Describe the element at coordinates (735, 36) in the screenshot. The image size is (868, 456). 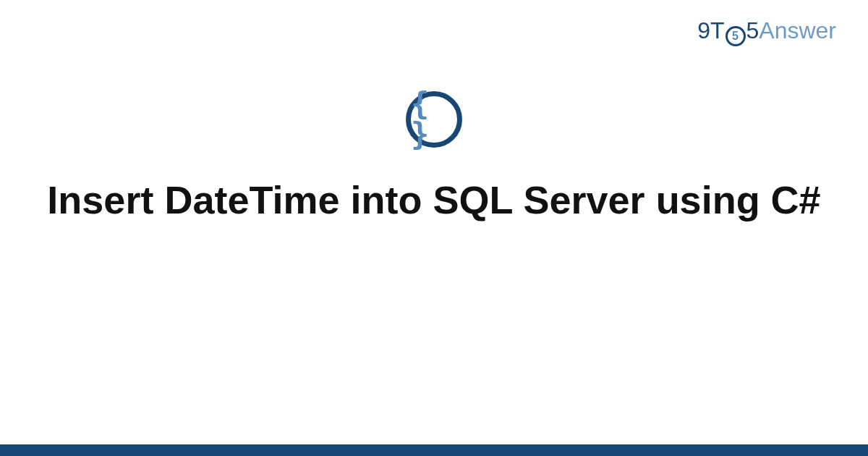
I see `brand-clock-inner: 5` at that location.